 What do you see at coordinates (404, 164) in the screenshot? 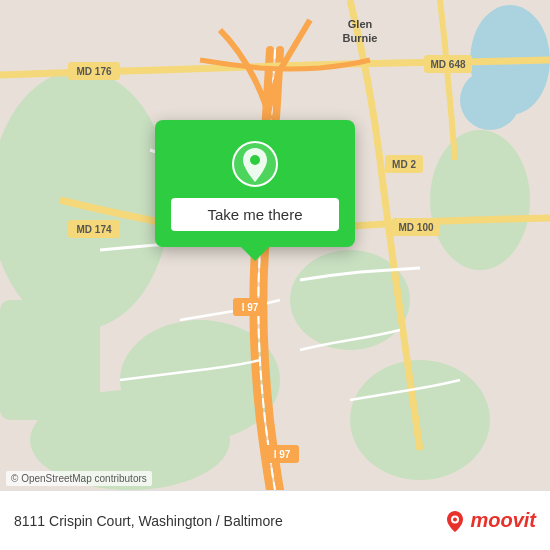
I see `svg-text: MD 2` at bounding box center [404, 164].